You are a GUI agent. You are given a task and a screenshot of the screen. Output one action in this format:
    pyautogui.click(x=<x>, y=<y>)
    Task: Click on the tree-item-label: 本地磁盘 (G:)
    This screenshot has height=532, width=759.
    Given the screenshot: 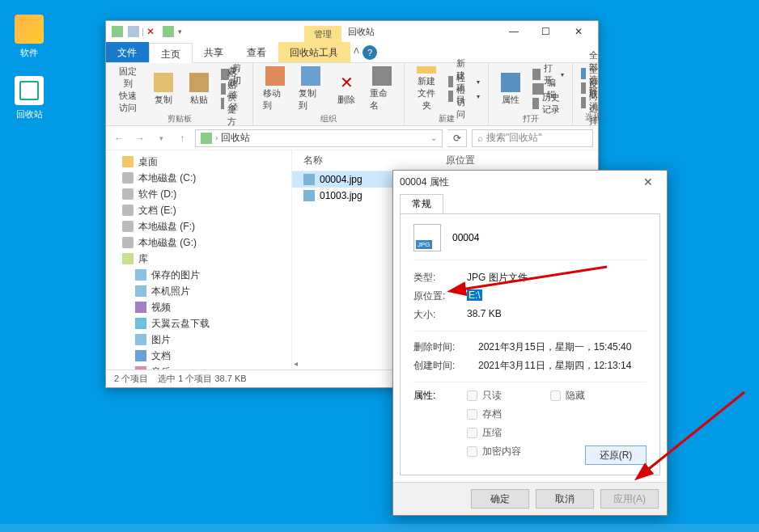 What is the action you would take?
    pyautogui.click(x=167, y=243)
    